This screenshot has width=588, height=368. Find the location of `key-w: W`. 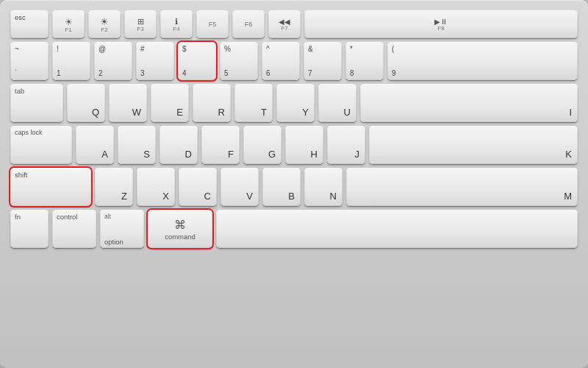

key-w: W is located at coordinates (128, 103).